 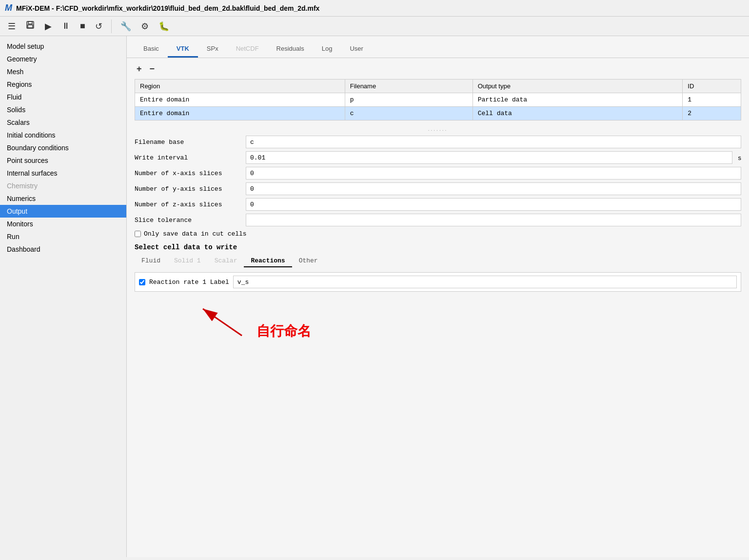 What do you see at coordinates (30, 26) in the screenshot?
I see `save-button` at bounding box center [30, 26].